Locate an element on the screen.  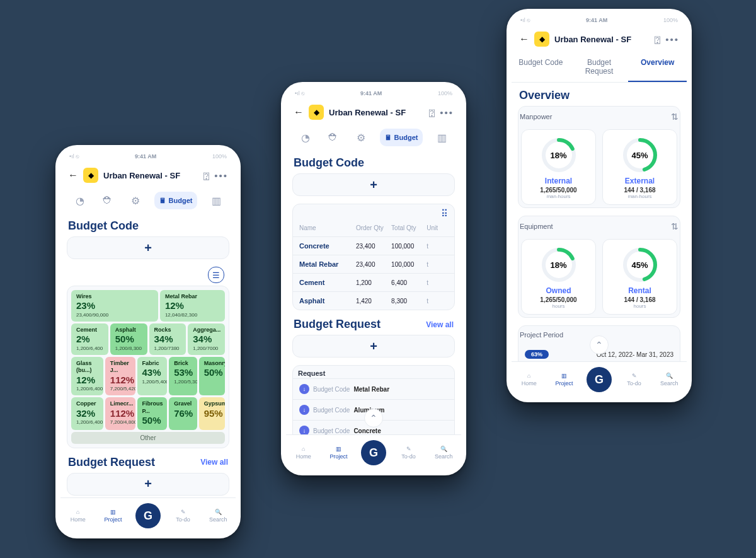
treemap-cell: Timber J...112%7,200/5,420 is located at coordinates (120, 376).